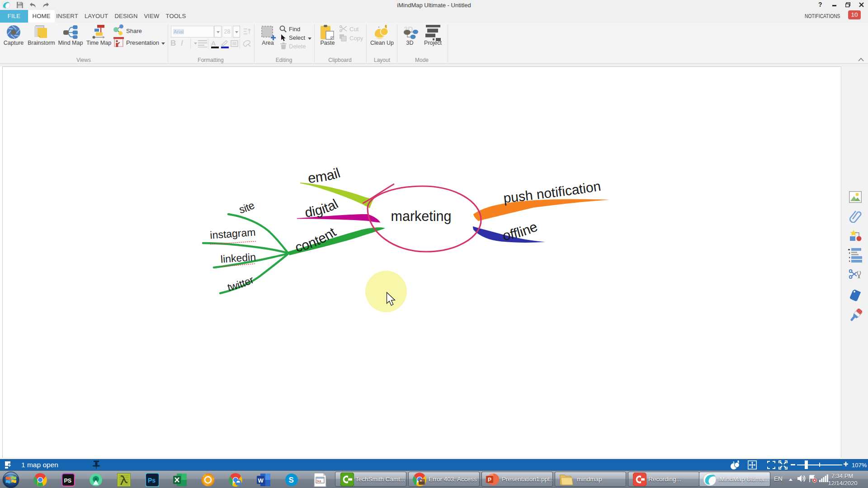 This screenshot has width=868, height=488. What do you see at coordinates (241, 284) in the screenshot?
I see `svg-text: twitter` at bounding box center [241, 284].